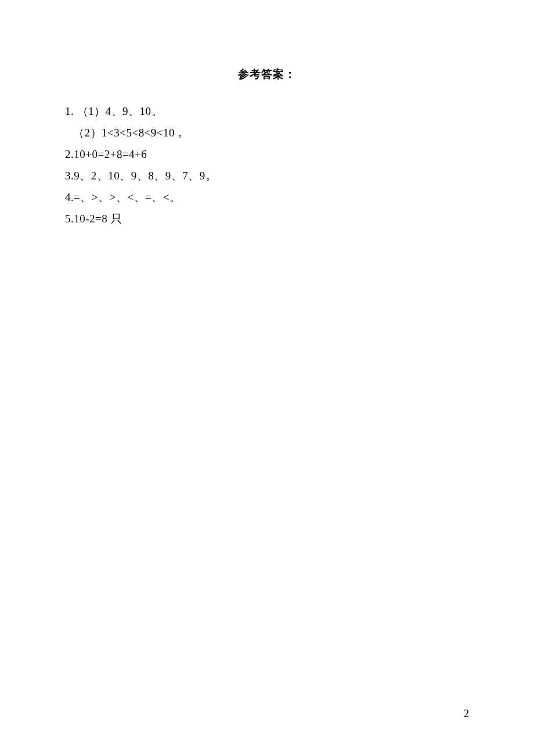  I want to click on page-number: 2, so click(467, 714).